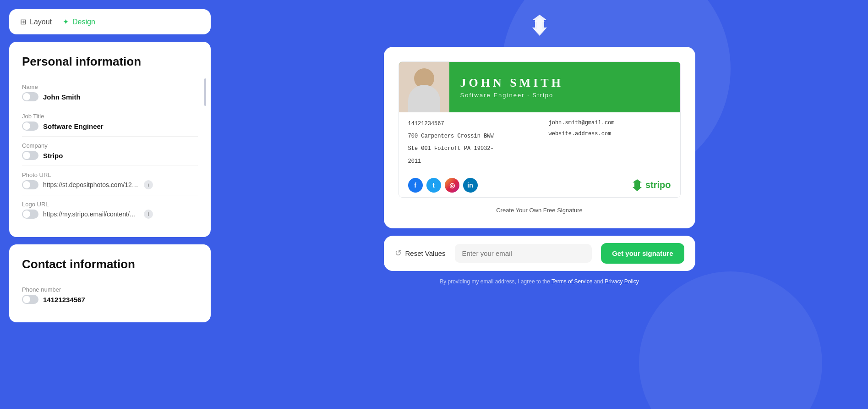 The image size is (868, 409). Describe the element at coordinates (84, 22) in the screenshot. I see `design-label: Design` at that location.